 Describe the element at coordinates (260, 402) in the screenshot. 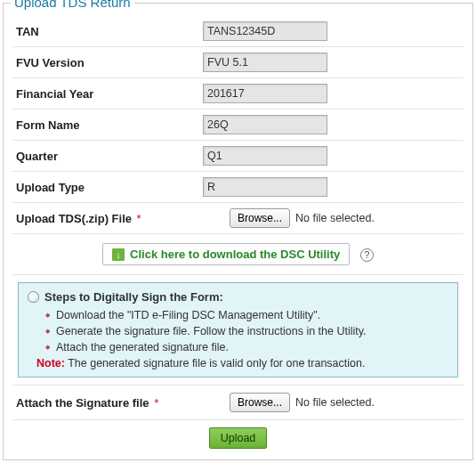

I see `browse-signature-file-button: Browse...` at that location.